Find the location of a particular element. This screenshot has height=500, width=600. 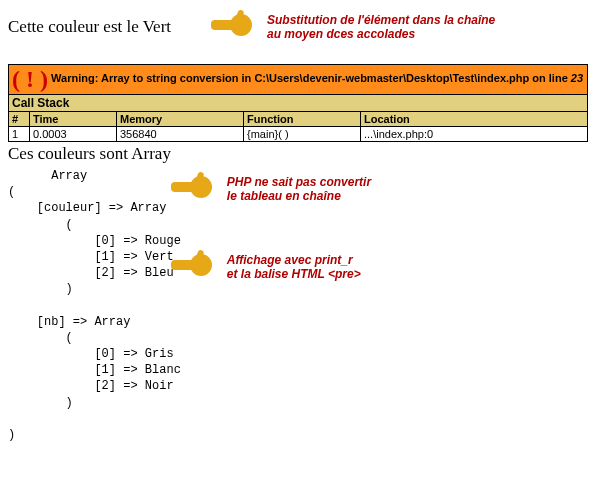

col-n: # is located at coordinates (20, 120).